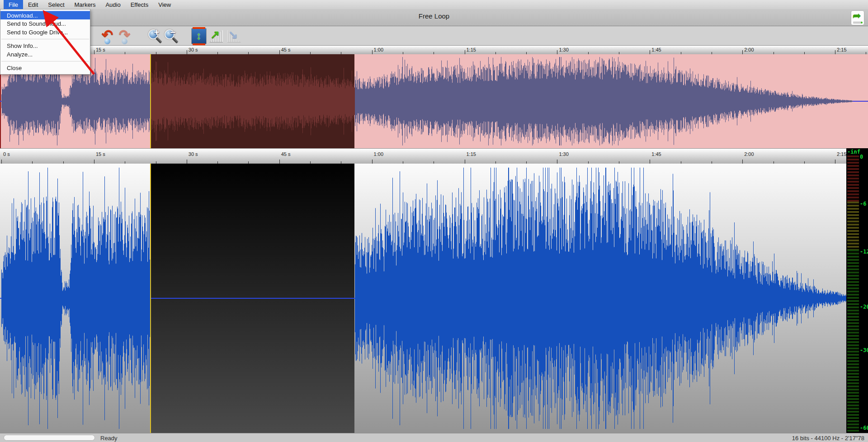 The image size is (868, 442). What do you see at coordinates (126, 36) in the screenshot?
I see `redo-icon: ↷` at bounding box center [126, 36].